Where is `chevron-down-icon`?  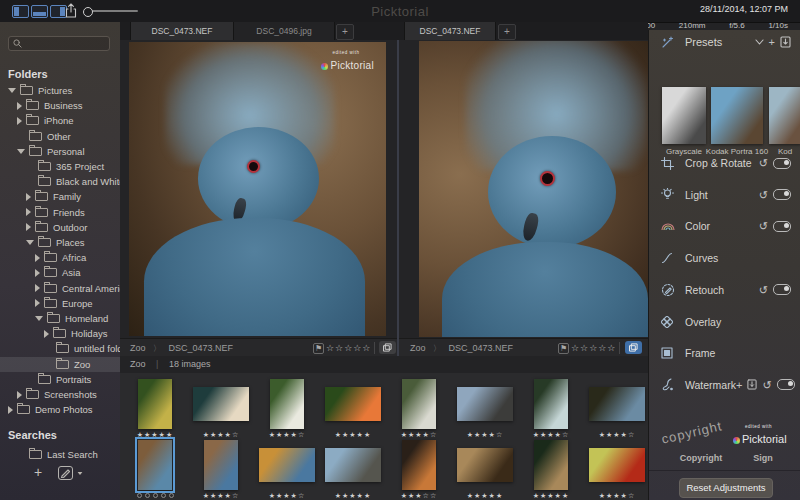 chevron-down-icon is located at coordinates (760, 42).